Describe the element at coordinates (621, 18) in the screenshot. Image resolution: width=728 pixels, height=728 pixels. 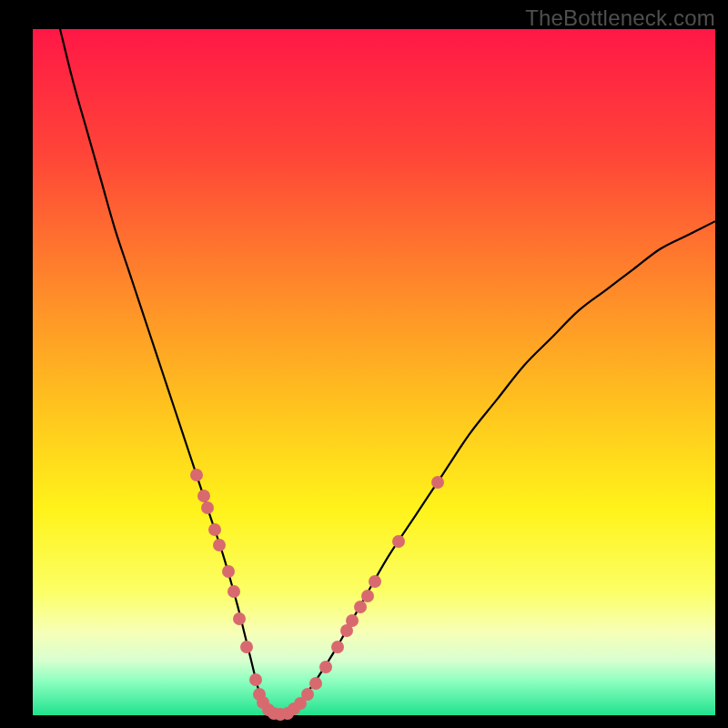
I see `watermark-text: TheBottleneck.com` at that location.